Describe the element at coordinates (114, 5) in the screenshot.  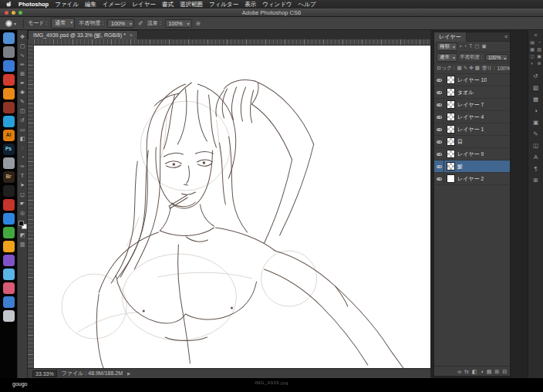
I see `menu-item: イメージ` at that location.